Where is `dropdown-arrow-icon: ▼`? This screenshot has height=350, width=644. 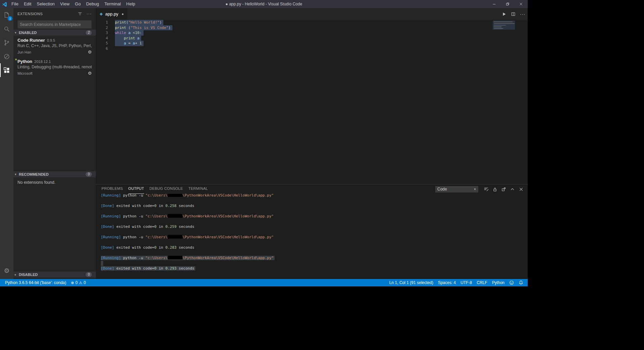
dropdown-arrow-icon: ▼ is located at coordinates (475, 189).